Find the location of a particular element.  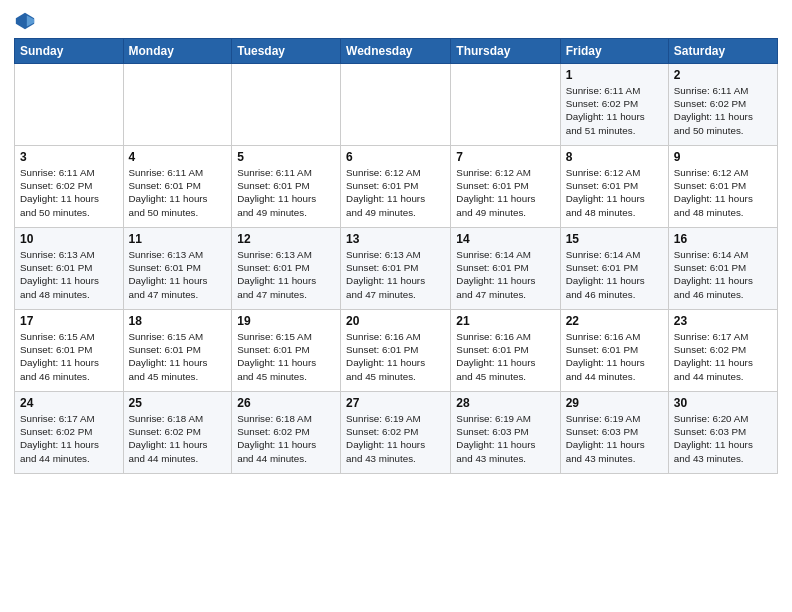

day-number: 26 is located at coordinates (286, 403).